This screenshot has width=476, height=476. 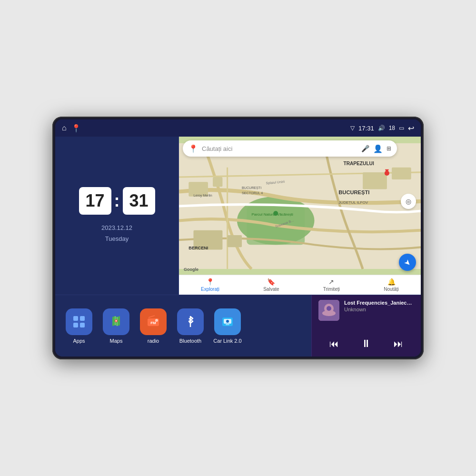 What do you see at coordinates (71, 129) in the screenshot?
I see `status-left: ⌂ 📍` at bounding box center [71, 129].